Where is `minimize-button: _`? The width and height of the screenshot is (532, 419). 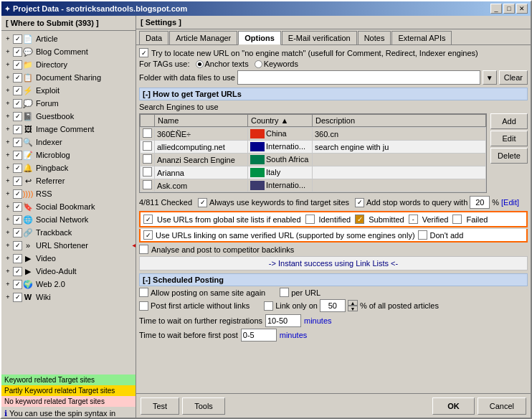 minimize-button: _ is located at coordinates (496, 9).